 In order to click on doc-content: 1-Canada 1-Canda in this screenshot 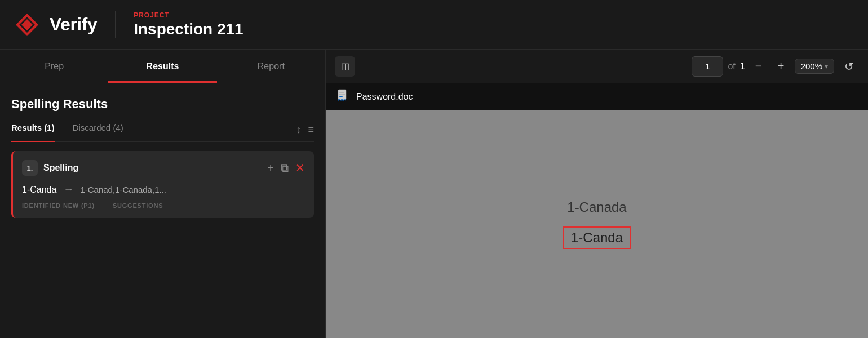, I will do `click(597, 224)`.